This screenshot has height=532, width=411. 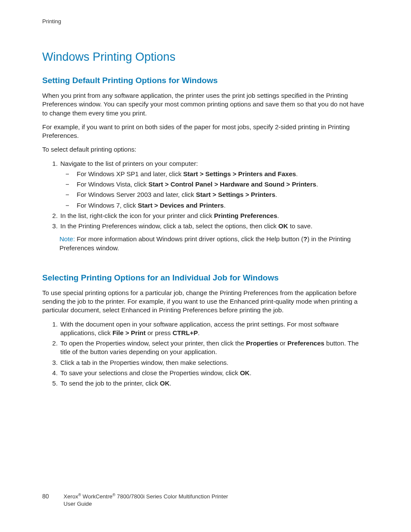 What do you see at coordinates (206, 278) in the screenshot?
I see `section-heading-2: Selecting Printing Options for an Indivi…` at bounding box center [206, 278].